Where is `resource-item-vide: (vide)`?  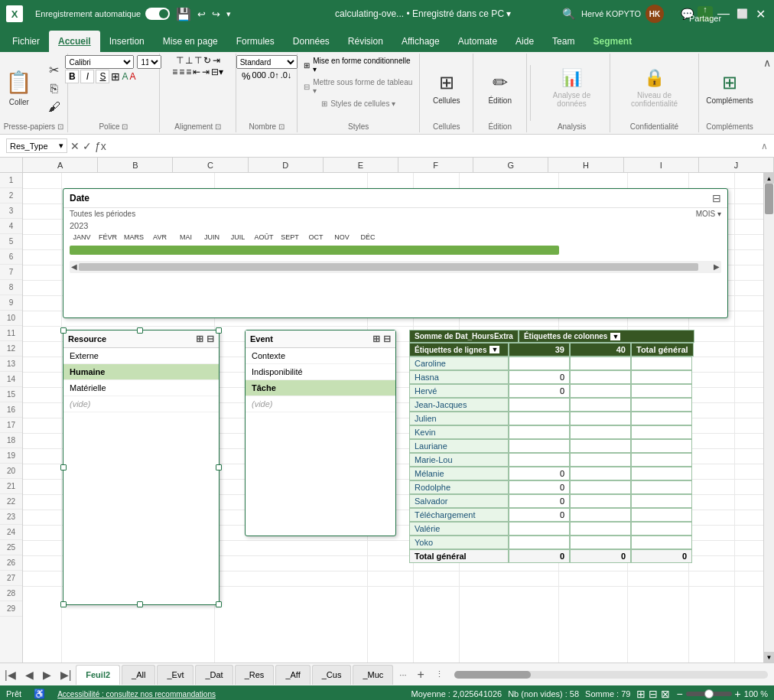
resource-item-vide: (vide) is located at coordinates (141, 404).